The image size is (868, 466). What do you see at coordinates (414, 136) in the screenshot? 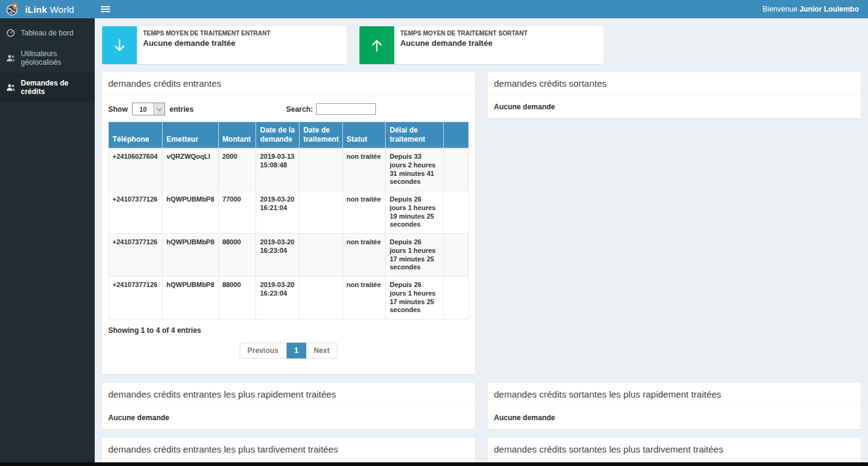
I see `column-header: Délai de traitement` at bounding box center [414, 136].